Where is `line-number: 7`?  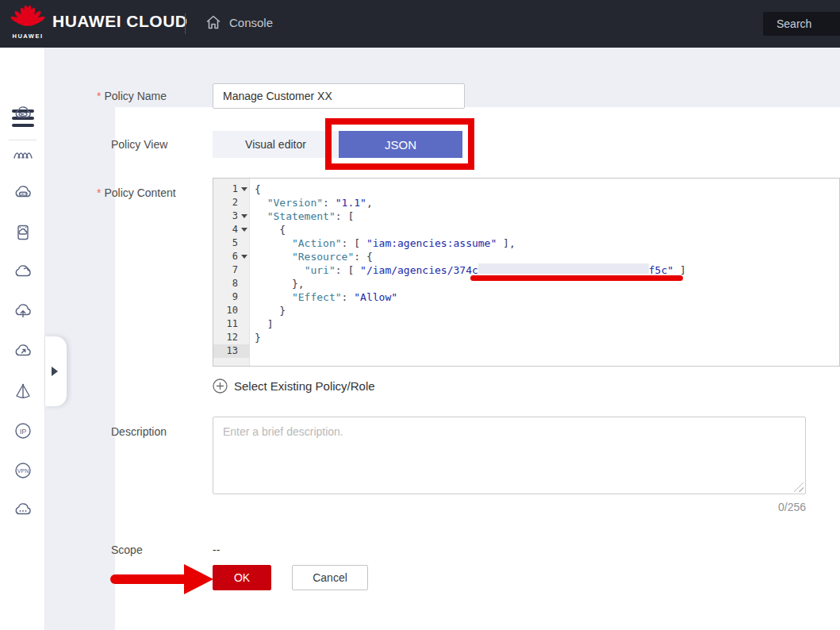 line-number: 7 is located at coordinates (232, 270).